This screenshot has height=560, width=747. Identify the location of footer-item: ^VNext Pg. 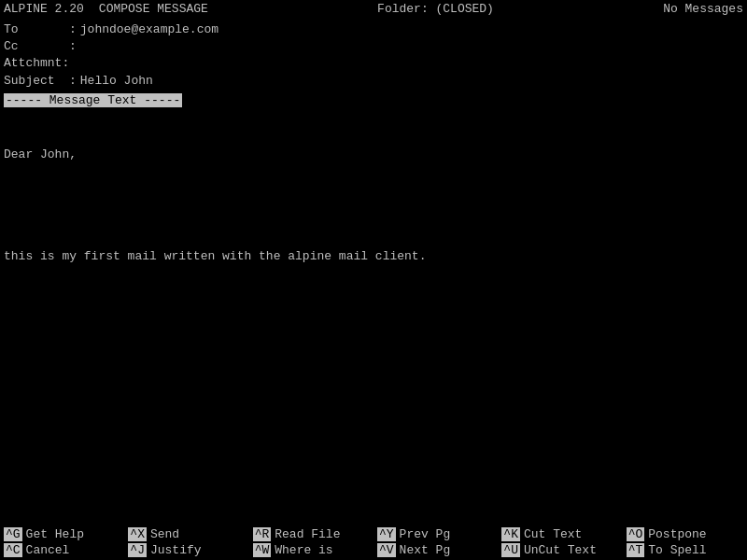
(435, 551).